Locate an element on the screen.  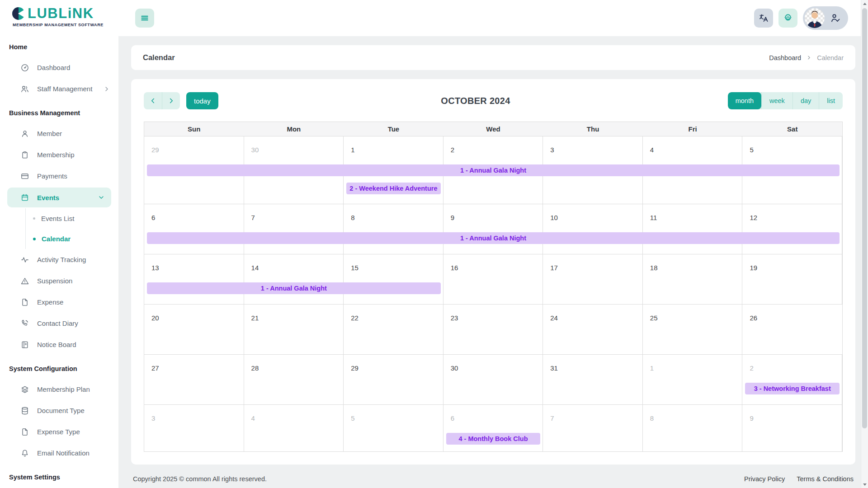
weekday-header: Sat is located at coordinates (792, 129).